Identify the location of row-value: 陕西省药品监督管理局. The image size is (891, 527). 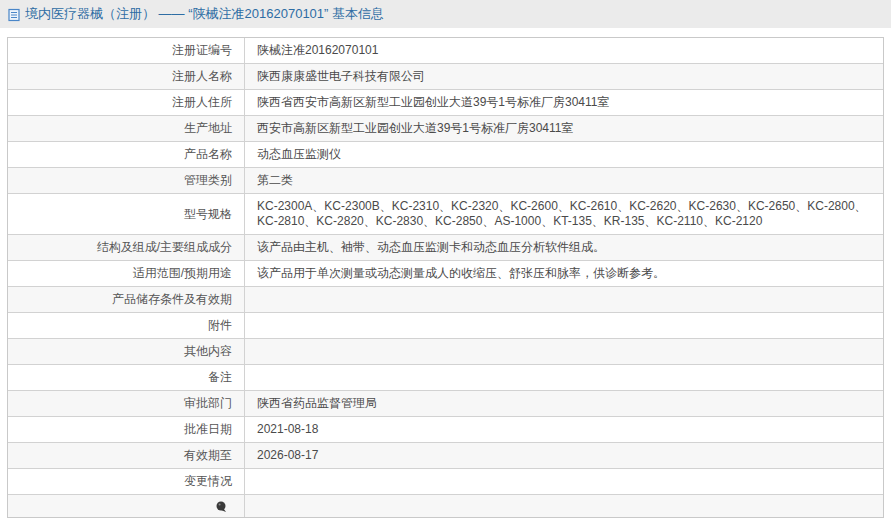
(564, 404).